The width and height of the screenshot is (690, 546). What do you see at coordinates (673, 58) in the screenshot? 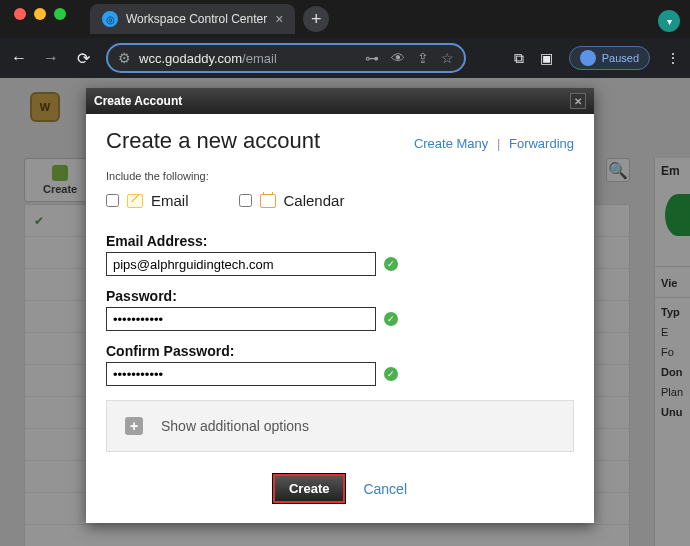
I see `browser-menu-icon: ⋮` at bounding box center [673, 58].